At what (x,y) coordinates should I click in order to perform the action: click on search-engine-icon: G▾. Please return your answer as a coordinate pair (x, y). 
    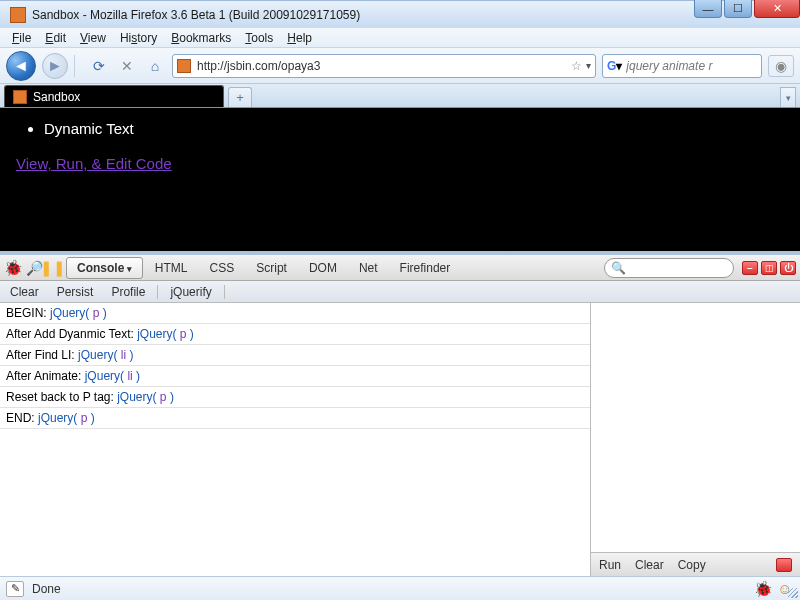
    Looking at the image, I should click on (614, 66).